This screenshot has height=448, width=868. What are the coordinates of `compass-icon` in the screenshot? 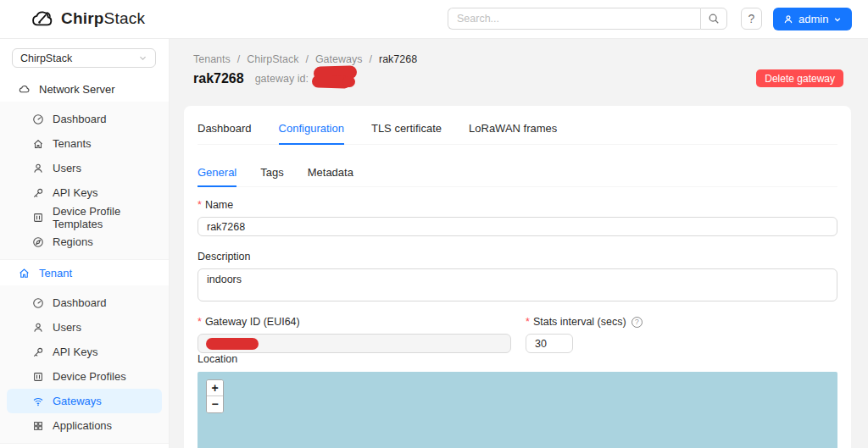 It's located at (38, 242).